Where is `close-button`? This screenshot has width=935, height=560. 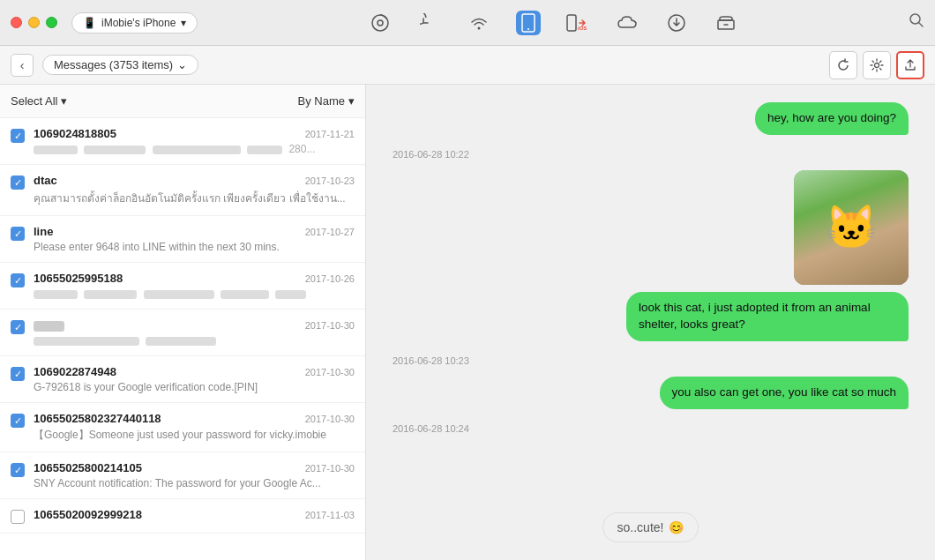
close-button is located at coordinates (16, 23).